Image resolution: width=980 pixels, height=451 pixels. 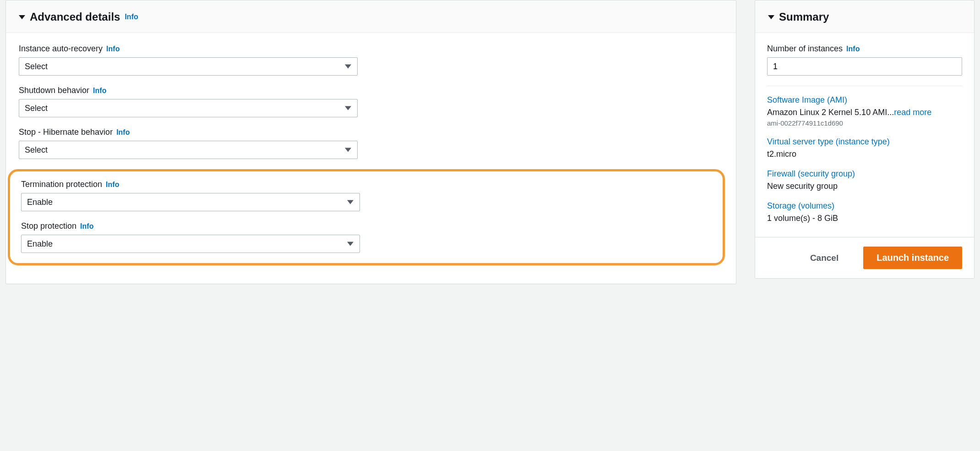 I want to click on launch-instance-button: Launch instance, so click(x=913, y=258).